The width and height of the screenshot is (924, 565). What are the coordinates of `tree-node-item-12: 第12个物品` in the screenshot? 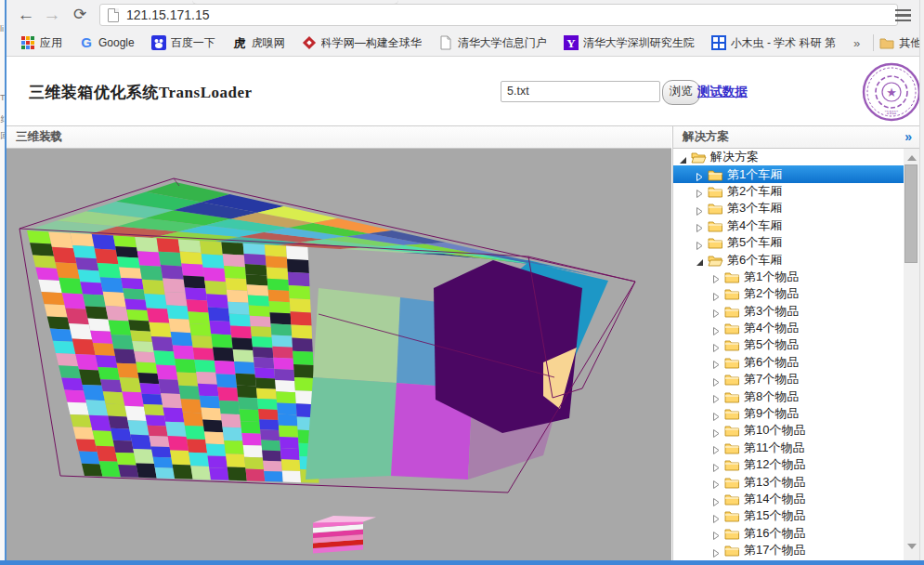 It's located at (788, 465).